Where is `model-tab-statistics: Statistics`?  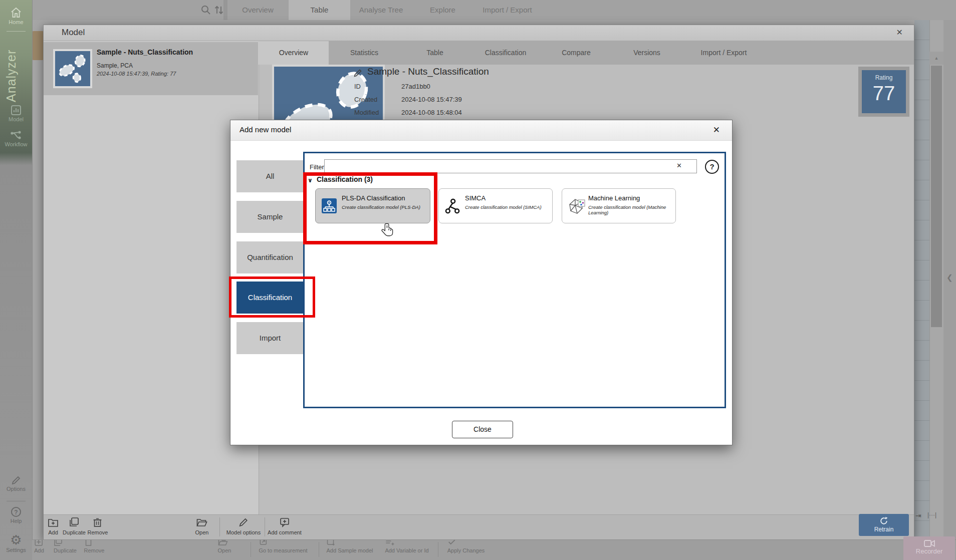 model-tab-statistics: Statistics is located at coordinates (364, 53).